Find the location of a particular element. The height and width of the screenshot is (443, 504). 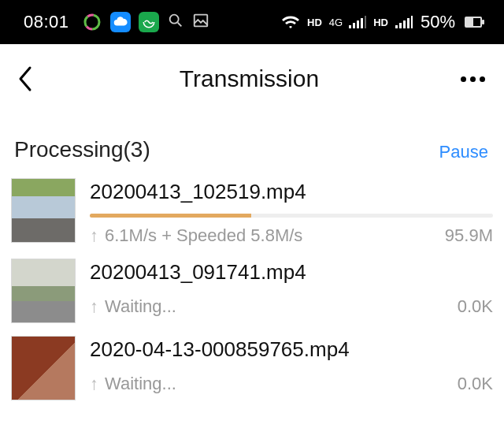

network-4g: 4G is located at coordinates (335, 22).